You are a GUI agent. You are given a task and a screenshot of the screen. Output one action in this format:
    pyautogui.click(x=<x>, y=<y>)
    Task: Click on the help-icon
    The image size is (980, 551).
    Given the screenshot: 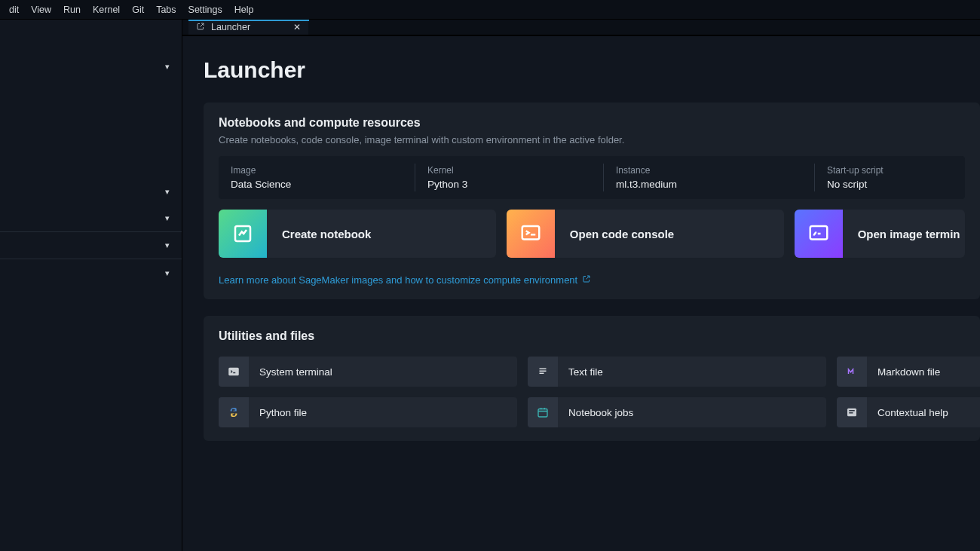 What is the action you would take?
    pyautogui.click(x=852, y=412)
    